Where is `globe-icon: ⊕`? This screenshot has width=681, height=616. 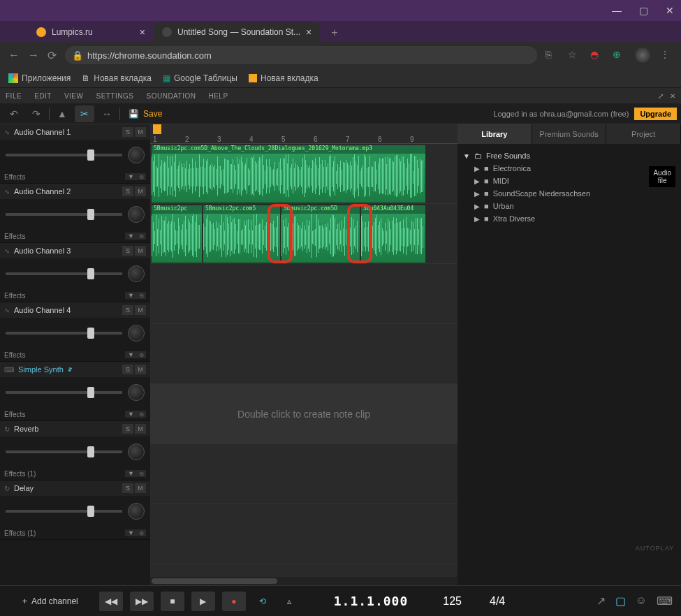 globe-icon: ⊕ is located at coordinates (619, 55).